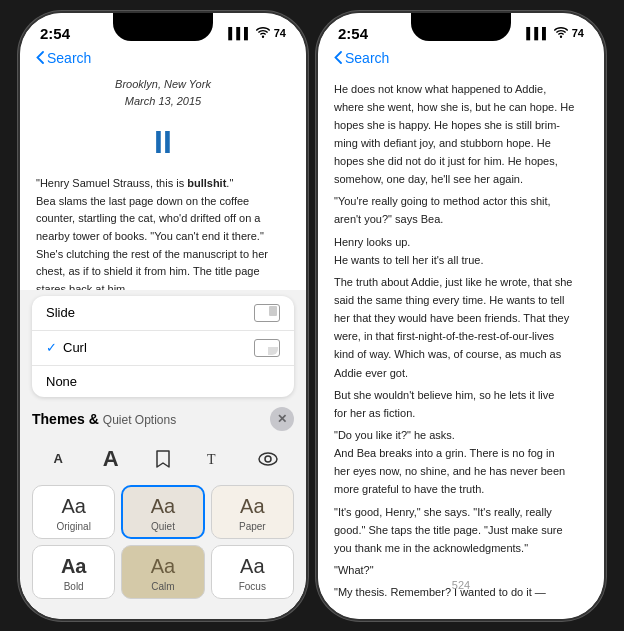  What do you see at coordinates (163, 566) in the screenshot?
I see `theme-aa-calm: Aa` at bounding box center [163, 566].